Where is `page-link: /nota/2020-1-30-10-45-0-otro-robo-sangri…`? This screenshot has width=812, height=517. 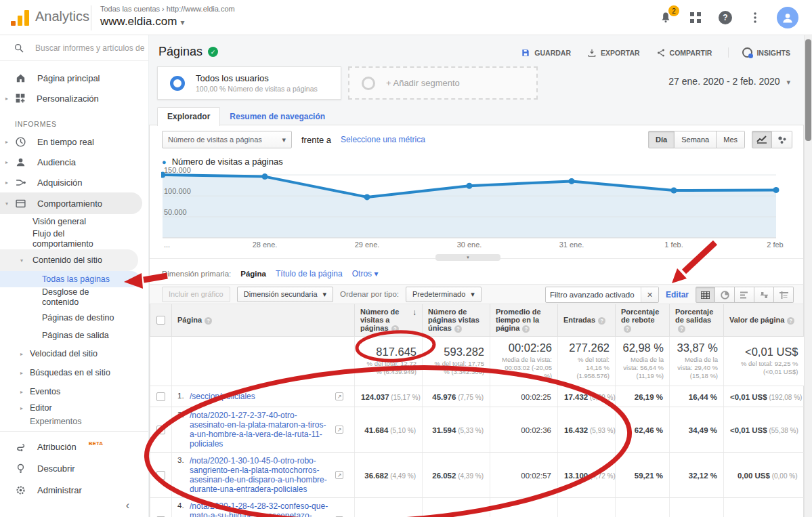
page-link: /nota/2020-1-30-10-45-0-otro-robo-sangri… is located at coordinates (261, 475).